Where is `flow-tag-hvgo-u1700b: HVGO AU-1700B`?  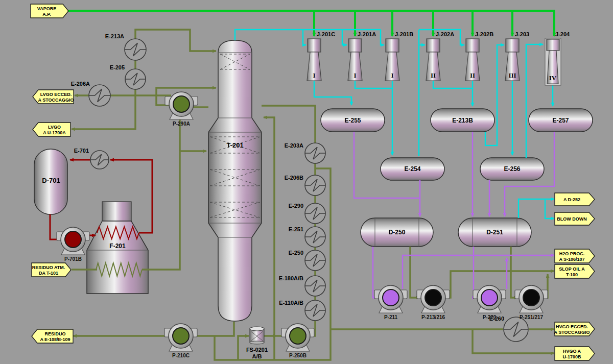 flow-tag-hvgo-u1700b: HVGO AU-1700B is located at coordinates (575, 353).